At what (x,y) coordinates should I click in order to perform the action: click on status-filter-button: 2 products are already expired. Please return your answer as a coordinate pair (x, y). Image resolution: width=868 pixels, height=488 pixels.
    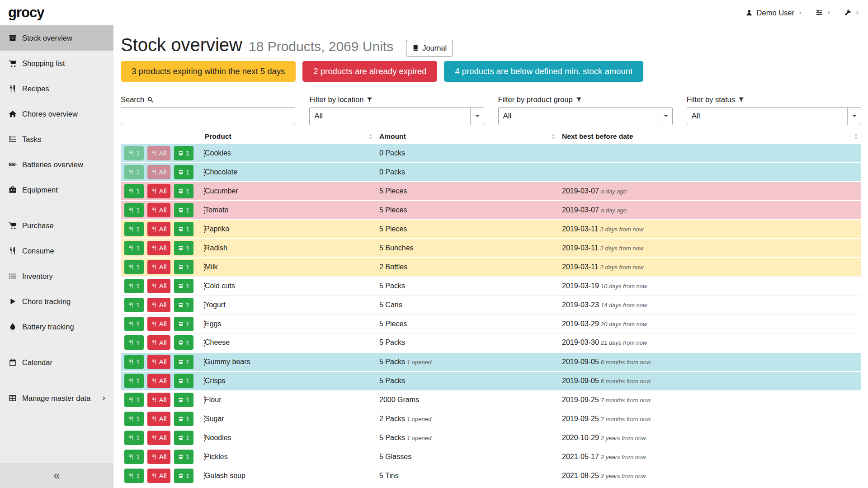
    Looking at the image, I should click on (370, 71).